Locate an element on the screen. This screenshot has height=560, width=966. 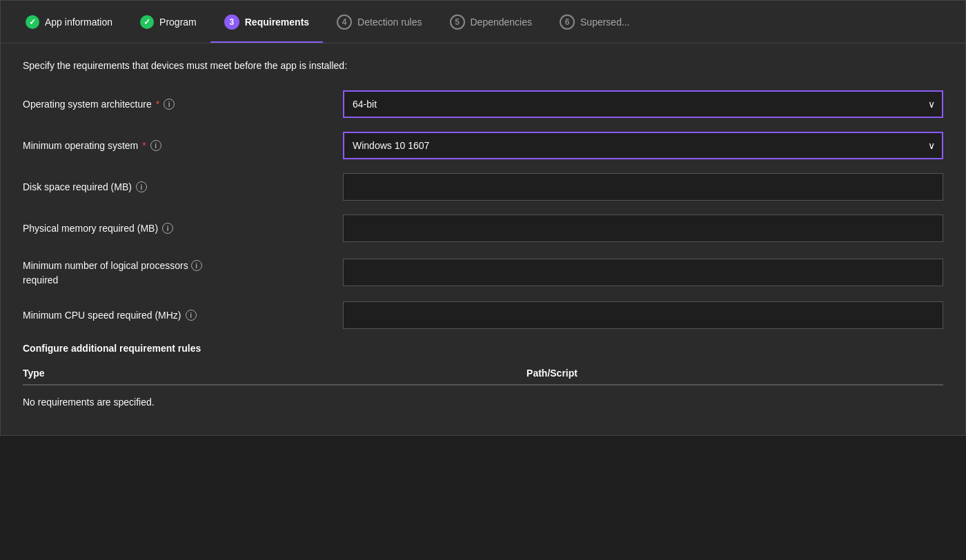
logical-processors-label-text: Minimum number of logical processorsrequ… is located at coordinates (106, 273).